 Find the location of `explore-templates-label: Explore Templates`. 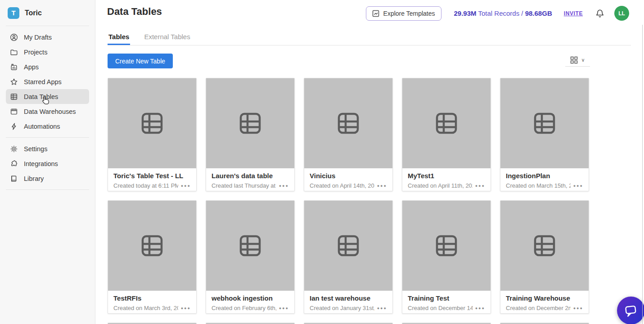

explore-templates-label: Explore Templates is located at coordinates (410, 14).